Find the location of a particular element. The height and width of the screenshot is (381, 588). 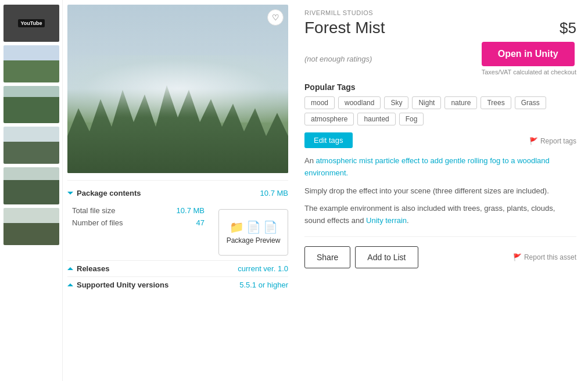

heart-icon: ♡ is located at coordinates (275, 17).